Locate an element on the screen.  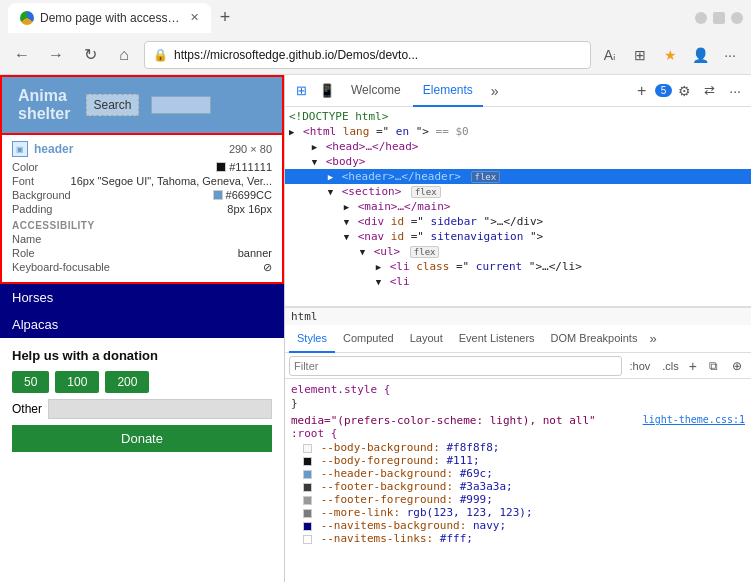
padding-label: Padding is located at coordinates (32, 209).